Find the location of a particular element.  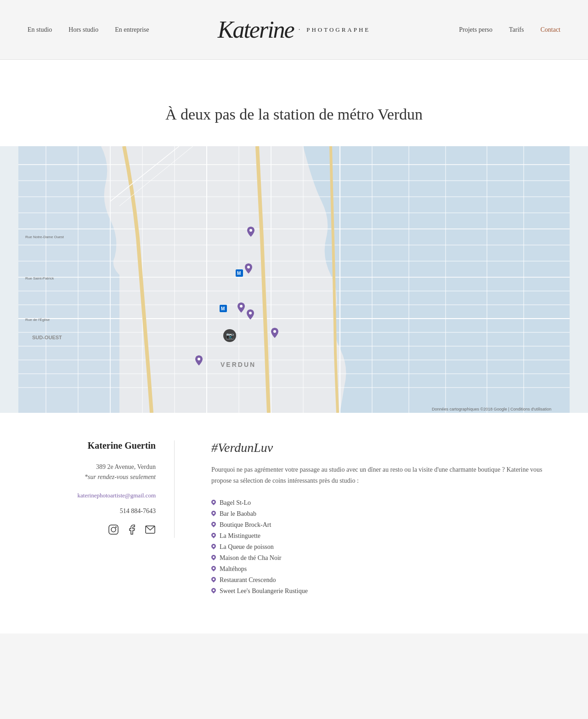

list-item: Maison de thé Cha Noir is located at coordinates (381, 558).